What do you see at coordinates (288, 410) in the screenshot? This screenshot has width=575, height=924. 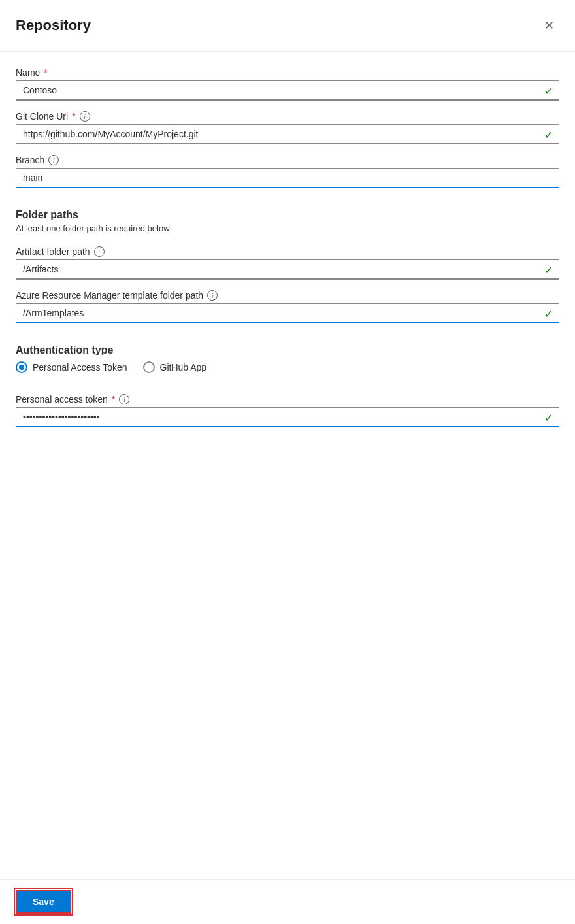 I see `personal-access-token-group: Personal access token * i ✓` at bounding box center [288, 410].